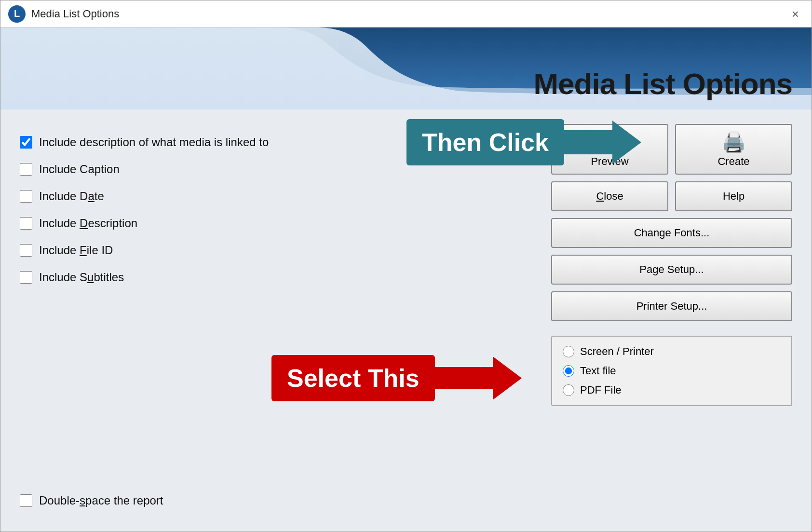 This screenshot has height=532, width=812. I want to click on radio-label-screen-printer: Screen / Printer, so click(617, 352).